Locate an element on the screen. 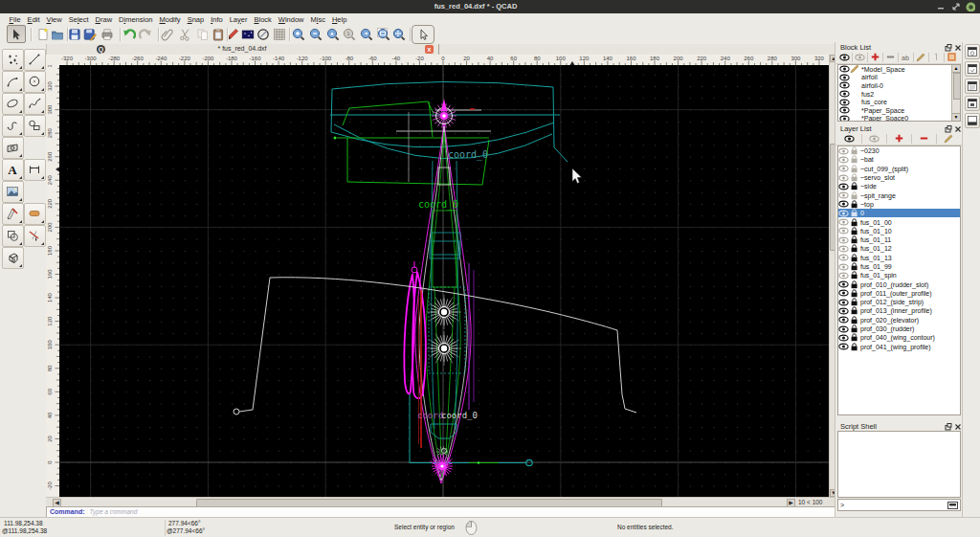  zoom-out-button is located at coordinates (316, 34).